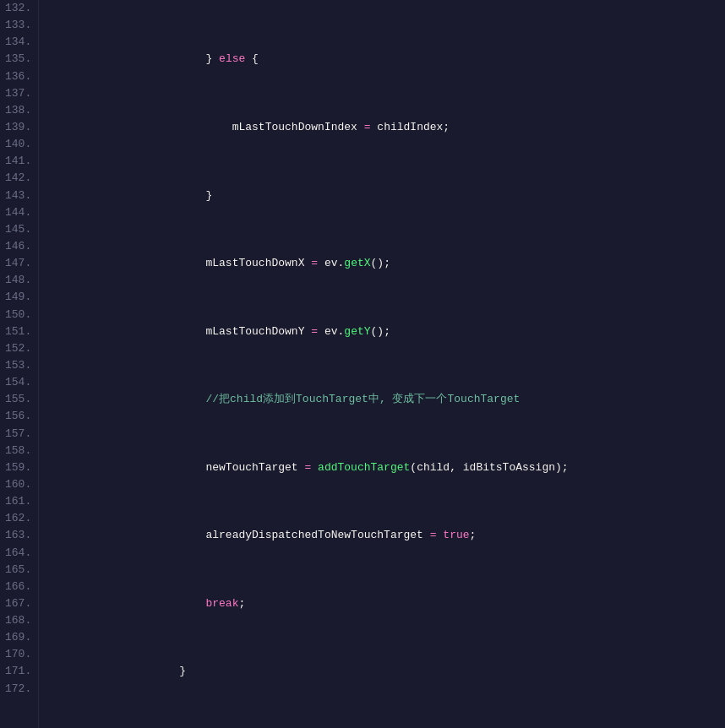 The width and height of the screenshot is (725, 728). I want to click on code-line-133: mLastTouchDownIndex = childIndex;, so click(386, 128).